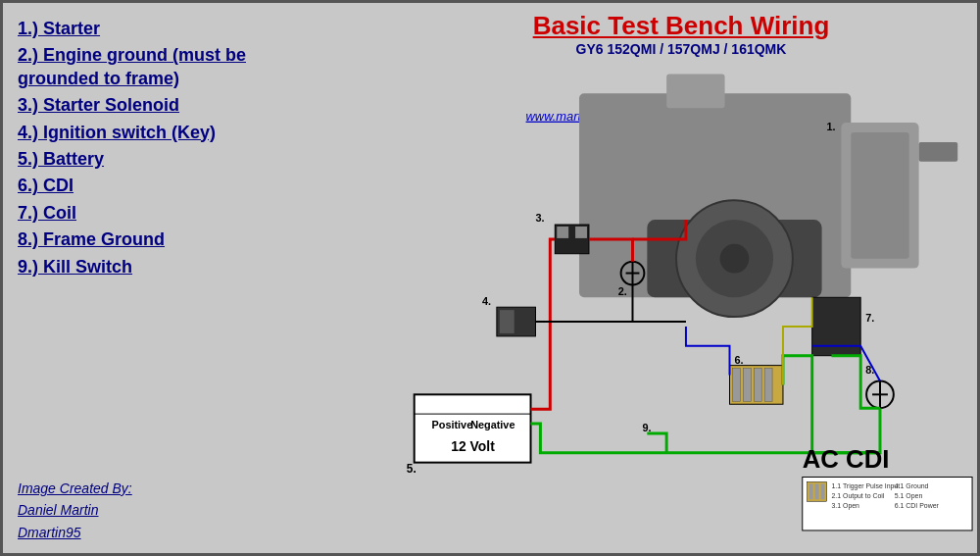  I want to click on svg-text: 1.1 Trigger Pulse Input, so click(865, 486).